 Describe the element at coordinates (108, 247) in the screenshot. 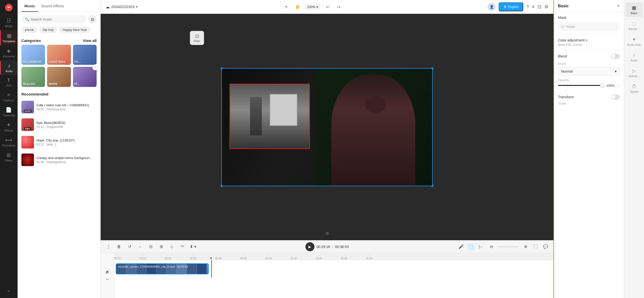

I see `split-tool: ⌶` at that location.